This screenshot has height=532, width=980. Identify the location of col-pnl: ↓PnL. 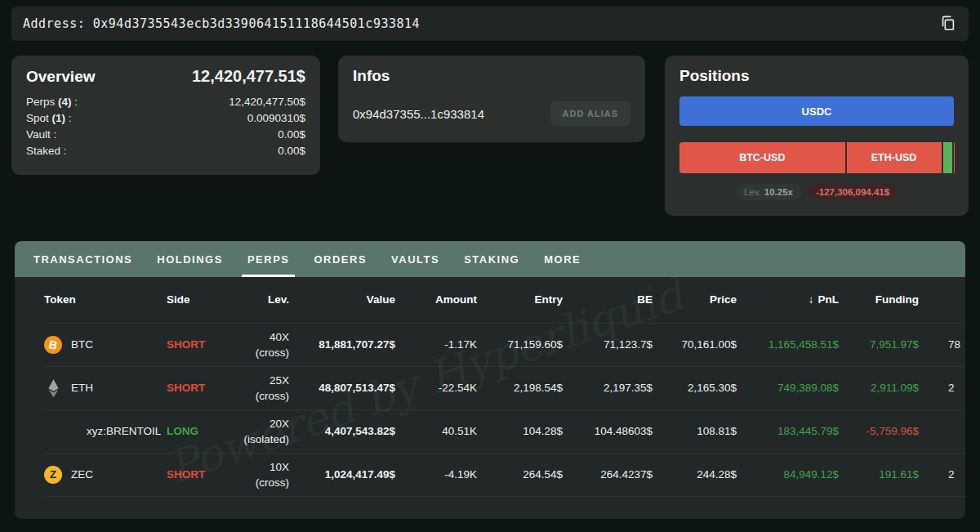
(787, 300).